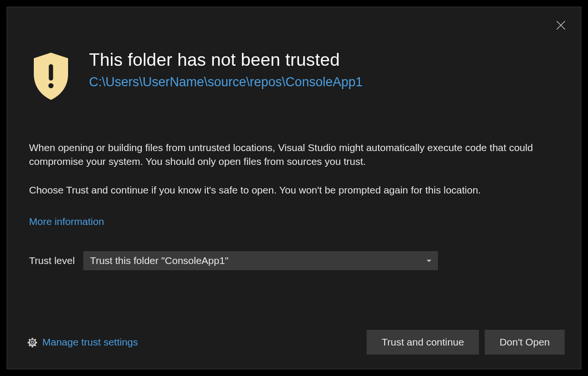 This screenshot has height=376, width=588. I want to click on trust-level-label: Trust level, so click(52, 261).